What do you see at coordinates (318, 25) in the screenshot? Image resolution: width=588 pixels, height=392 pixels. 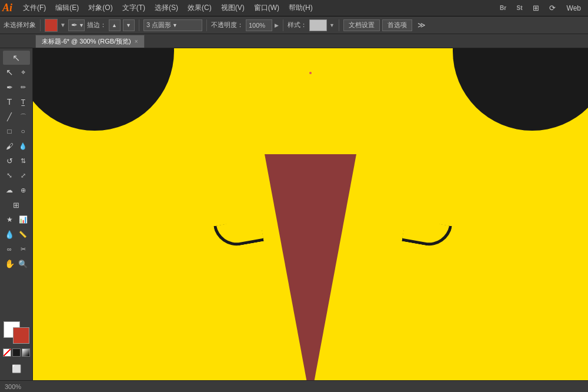 I see `style-color` at bounding box center [318, 25].